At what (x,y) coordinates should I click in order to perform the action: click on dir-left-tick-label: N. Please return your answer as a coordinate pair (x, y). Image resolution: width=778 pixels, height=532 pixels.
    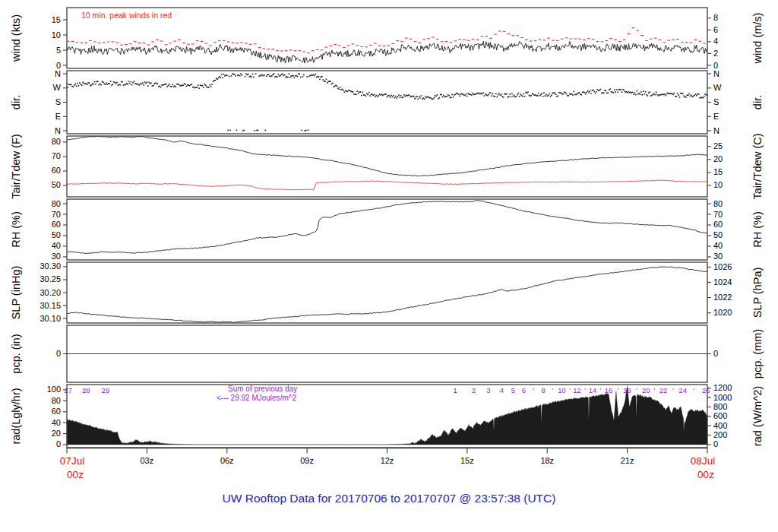
    Looking at the image, I should click on (58, 131).